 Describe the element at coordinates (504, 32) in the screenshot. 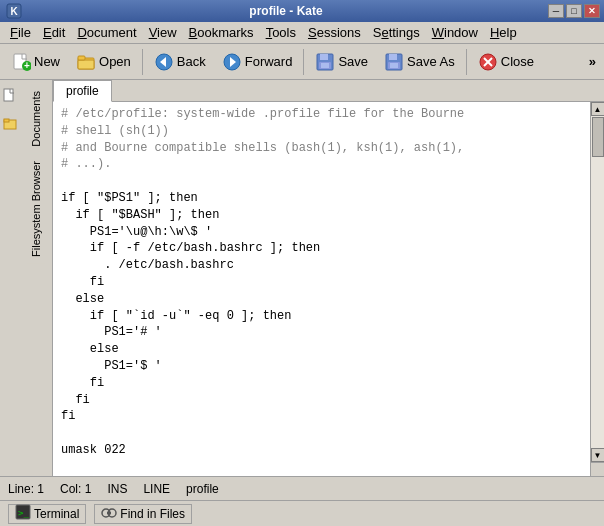

I see `menu-help: Help` at that location.